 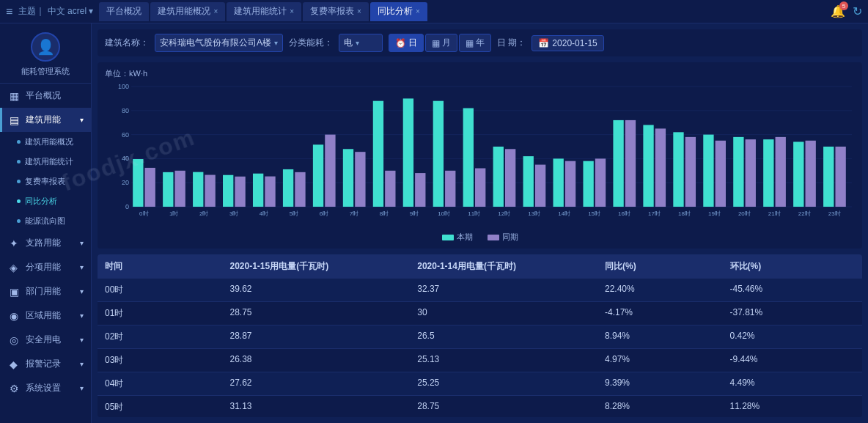 What do you see at coordinates (15, 292) in the screenshot?
I see `nav-icon-4: ▣` at bounding box center [15, 292].